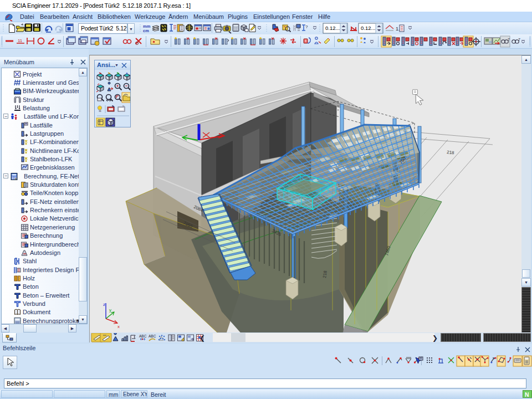  I want to click on svg-text: y, so click(110, 310).